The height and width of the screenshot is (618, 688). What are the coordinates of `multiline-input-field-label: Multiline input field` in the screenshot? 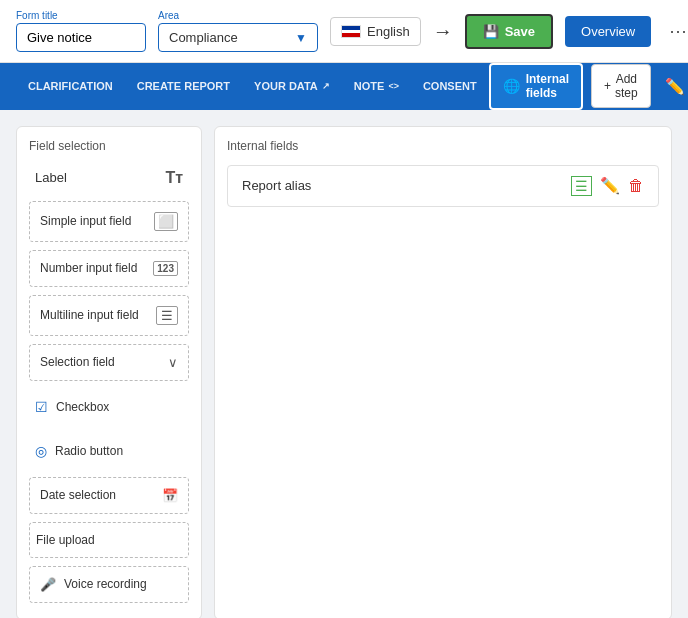 It's located at (90, 315).